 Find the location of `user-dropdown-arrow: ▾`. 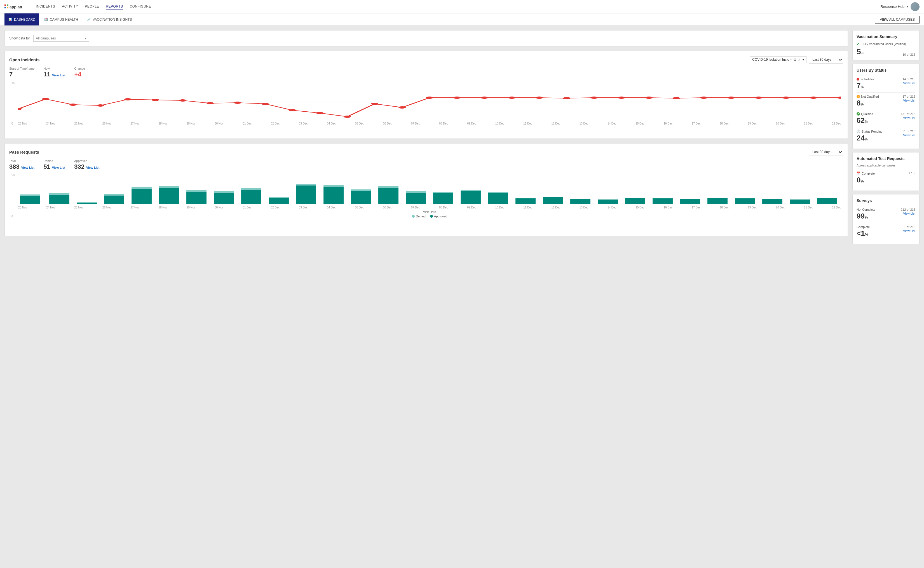

user-dropdown-arrow: ▾ is located at coordinates (907, 7).